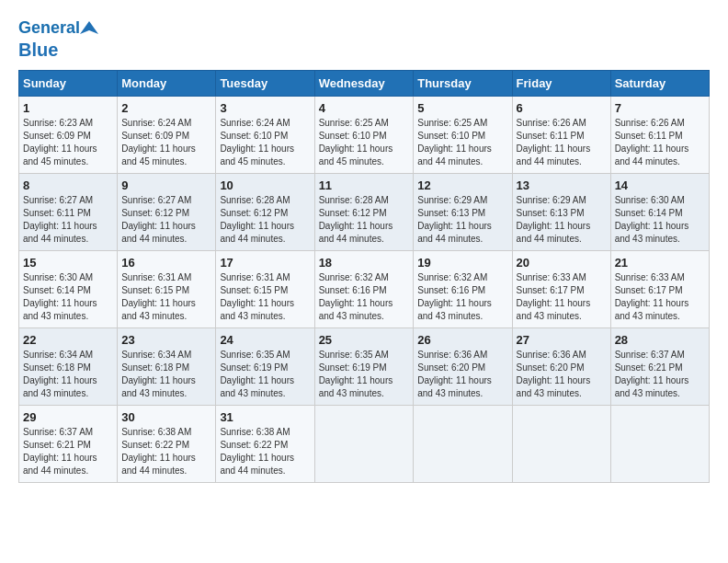 The image size is (728, 563). I want to click on day-number: 25, so click(364, 340).